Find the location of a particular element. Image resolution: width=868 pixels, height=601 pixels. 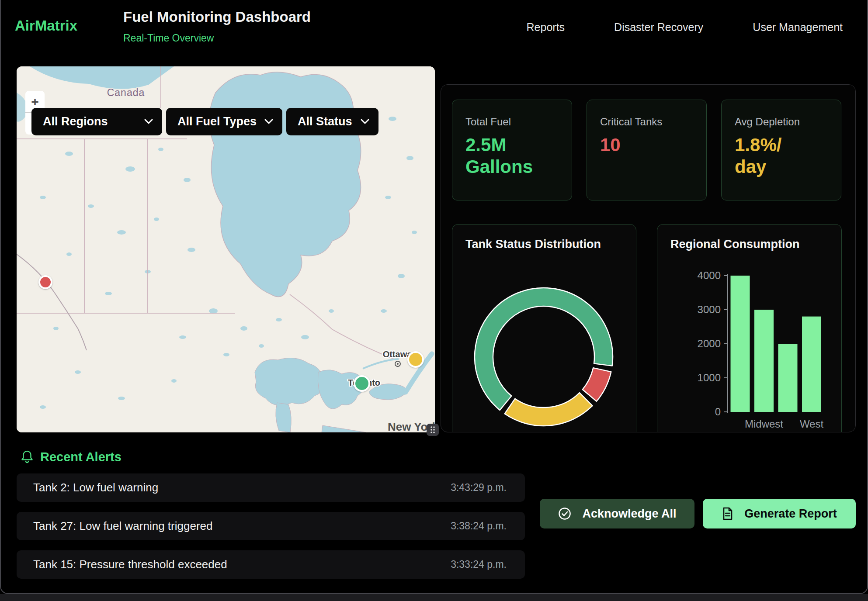

tank-marker-critical is located at coordinates (45, 282).